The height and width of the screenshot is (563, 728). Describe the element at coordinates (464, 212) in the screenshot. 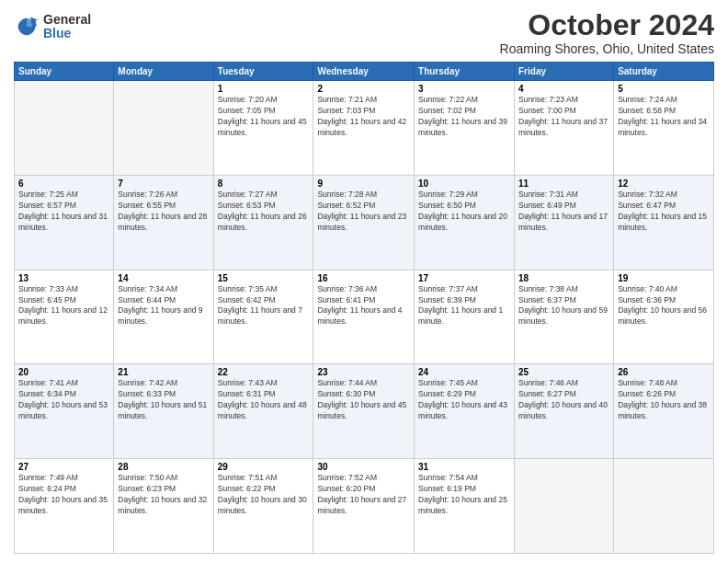

I see `day-info: Sunrise: 7:29 AMSunset: 6:50 PMDaylight:…` at that location.